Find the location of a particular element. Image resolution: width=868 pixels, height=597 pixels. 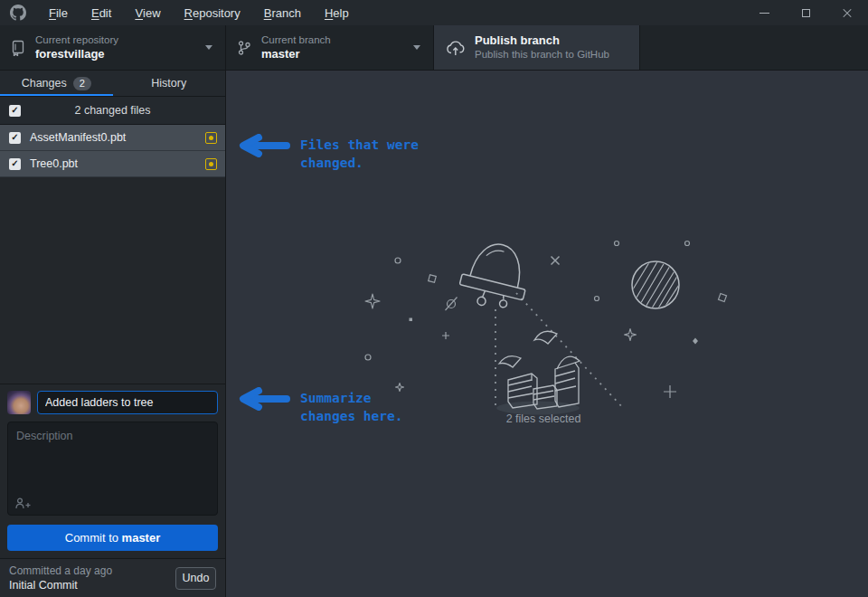

tab-changes: Changes 2 is located at coordinates (56, 83).